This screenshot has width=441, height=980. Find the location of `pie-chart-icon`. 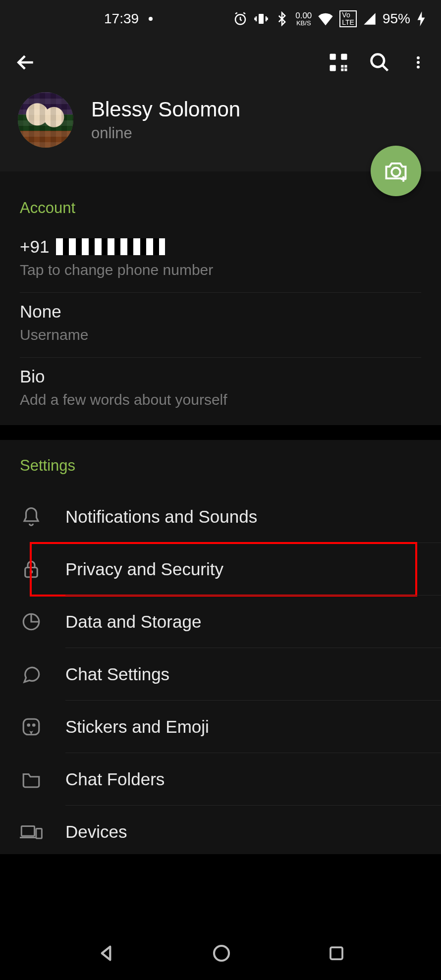

pie-chart-icon is located at coordinates (31, 622).